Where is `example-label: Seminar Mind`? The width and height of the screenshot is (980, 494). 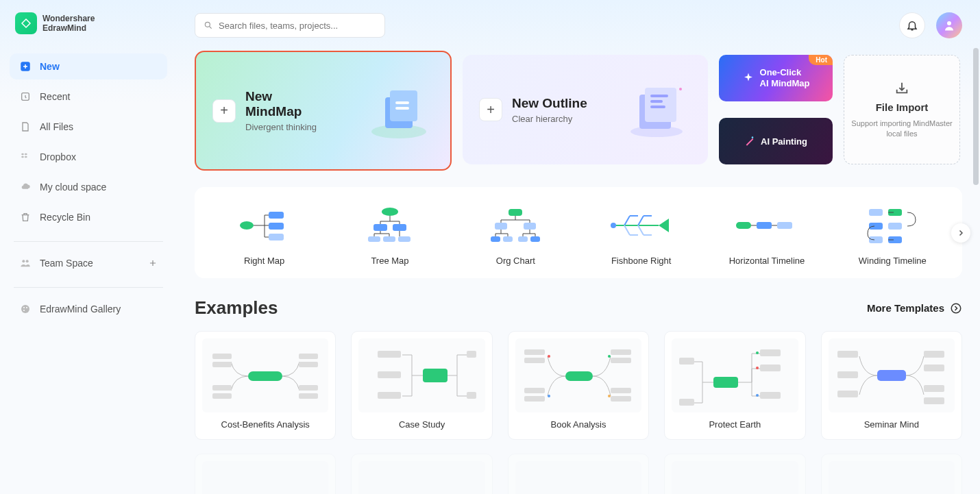 example-label: Seminar Mind is located at coordinates (892, 426).